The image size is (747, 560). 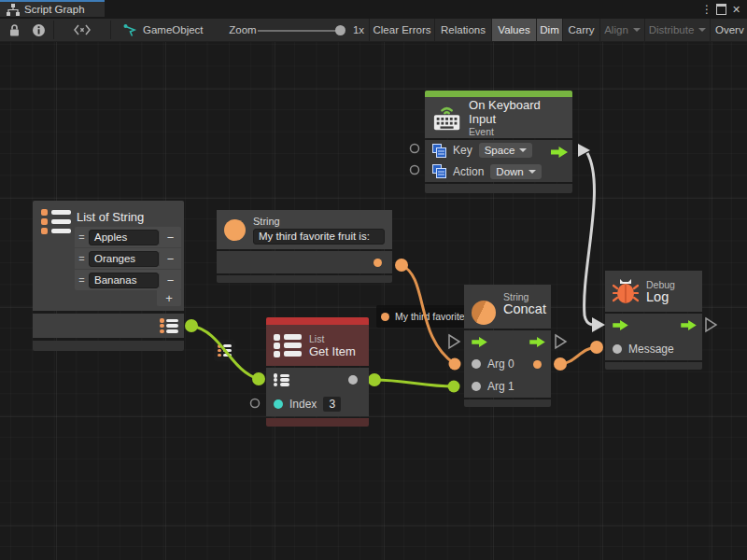 I want to click on node-string-literal: String My third favorite fruit is:, so click(x=304, y=246).